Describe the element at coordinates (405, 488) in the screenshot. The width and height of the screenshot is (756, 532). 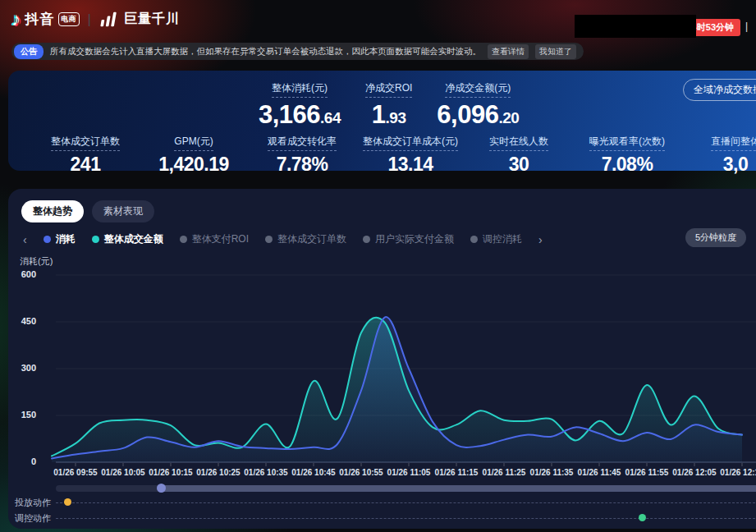
I see `timeline-scrollbar` at that location.